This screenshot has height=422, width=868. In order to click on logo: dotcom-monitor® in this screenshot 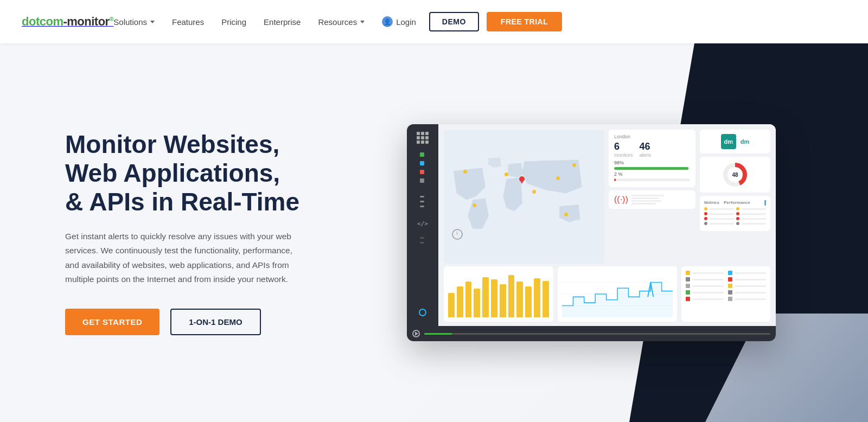, I will do `click(67, 22)`.